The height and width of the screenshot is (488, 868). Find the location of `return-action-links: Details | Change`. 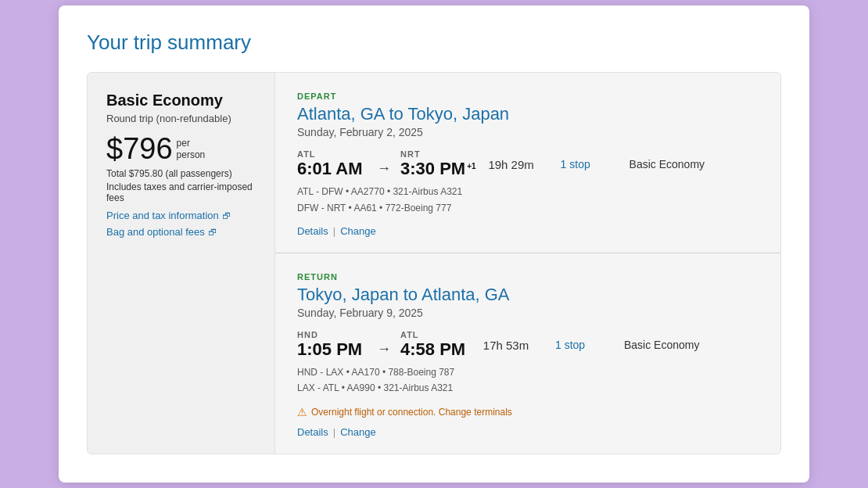

return-action-links: Details | Change is located at coordinates (528, 432).